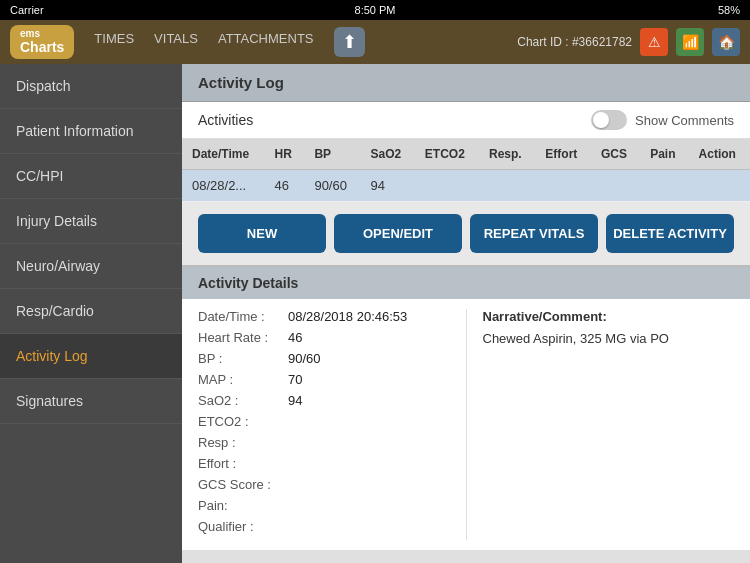 The width and height of the screenshot is (750, 563). Describe the element at coordinates (284, 186) in the screenshot. I see `cell-hr: 46` at that location.